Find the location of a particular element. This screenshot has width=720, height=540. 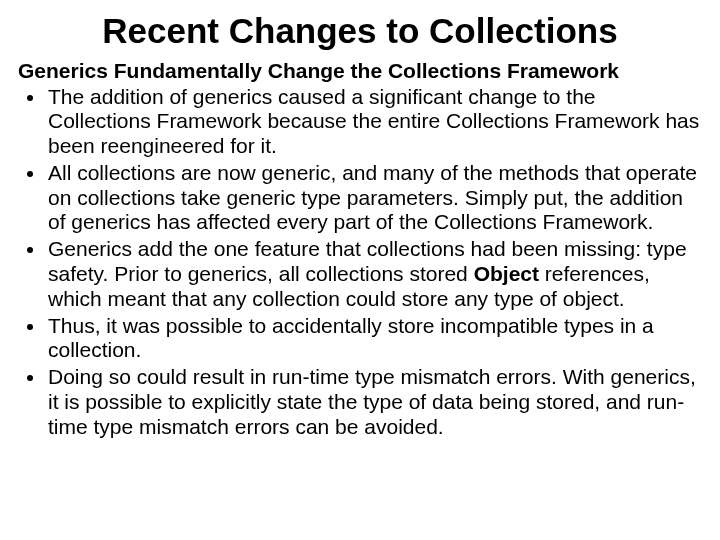

list-item: Thus, it was possible to accidentally st… is located at coordinates (374, 339).